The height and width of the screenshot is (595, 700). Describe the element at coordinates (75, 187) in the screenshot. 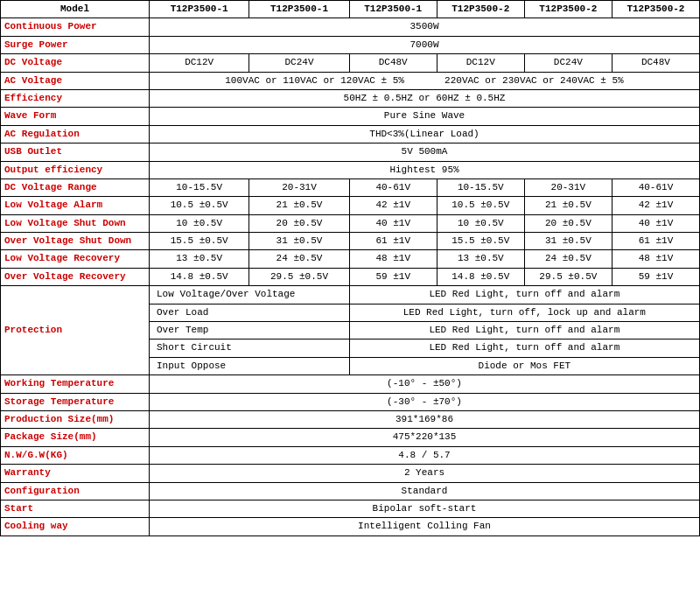

I see `row-label: DC Voltage Range` at that location.